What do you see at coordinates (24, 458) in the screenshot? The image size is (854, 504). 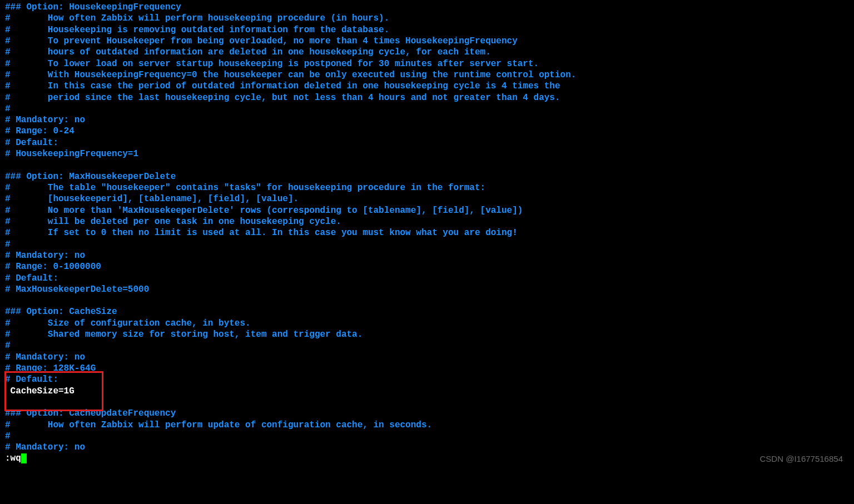 I see `terminal-cursor` at bounding box center [24, 458].